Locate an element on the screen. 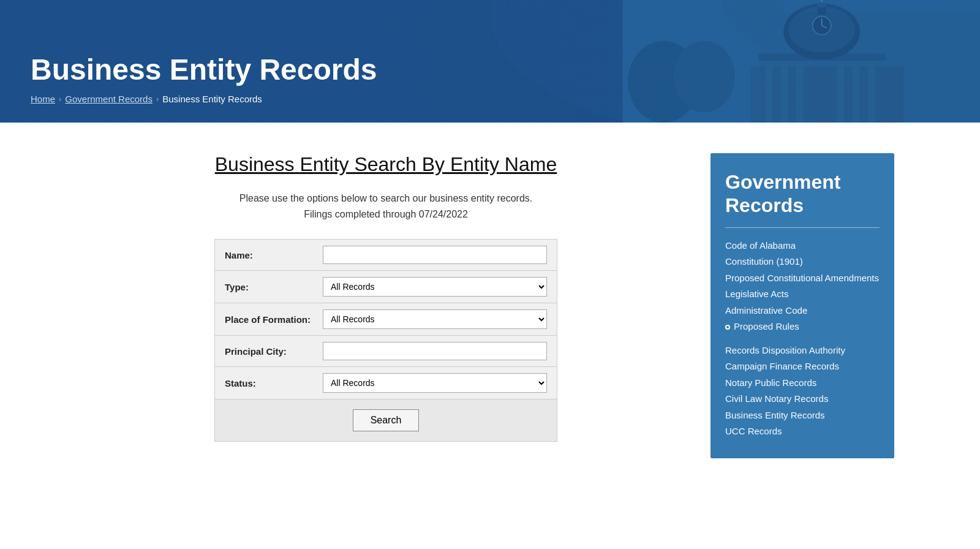 The width and height of the screenshot is (980, 549). sidebar-item-notary-public: Notary Public Records is located at coordinates (802, 384).